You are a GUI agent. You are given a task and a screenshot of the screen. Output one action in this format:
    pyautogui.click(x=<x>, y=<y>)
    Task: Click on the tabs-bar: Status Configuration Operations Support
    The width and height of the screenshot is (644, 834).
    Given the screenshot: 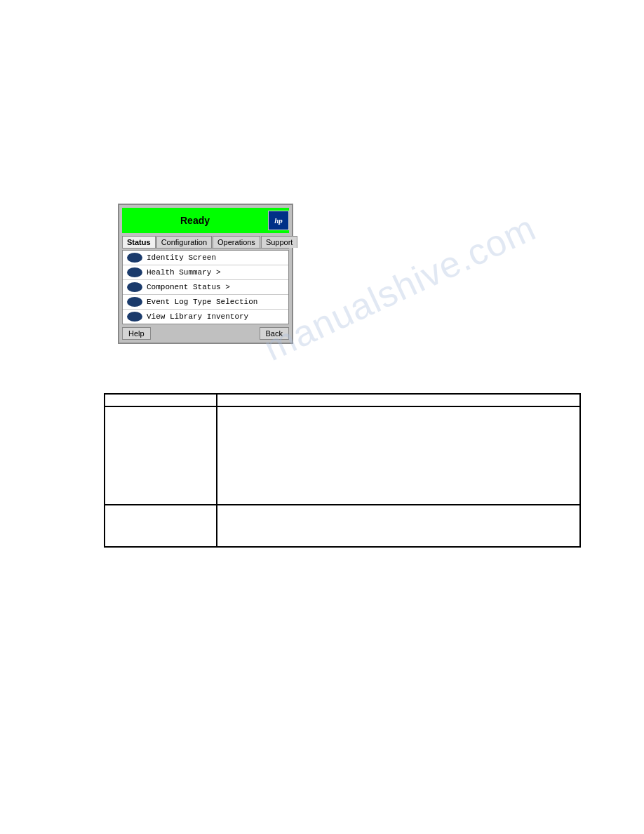 What is the action you would take?
    pyautogui.click(x=206, y=242)
    